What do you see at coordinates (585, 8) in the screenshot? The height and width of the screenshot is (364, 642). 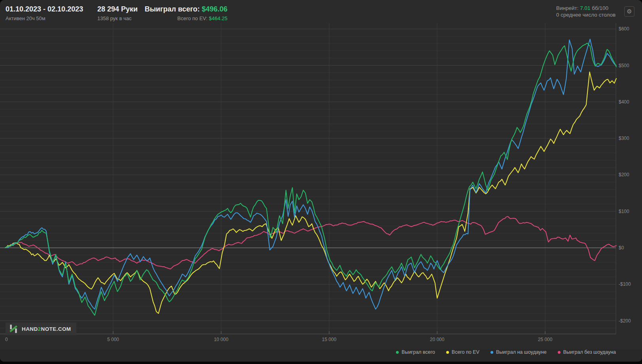 I see `winrate-value: 7.01` at bounding box center [585, 8].